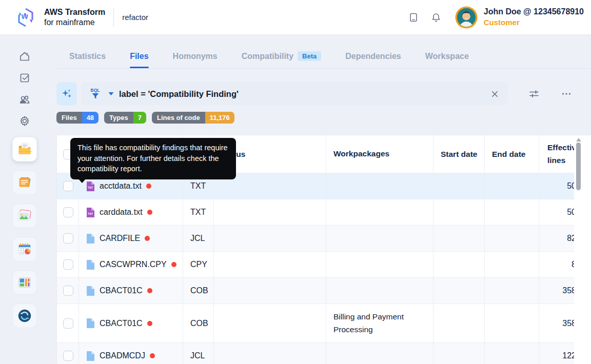 The height and width of the screenshot is (364, 591). Describe the element at coordinates (179, 118) in the screenshot. I see `badge-label: Lines of code` at that location.